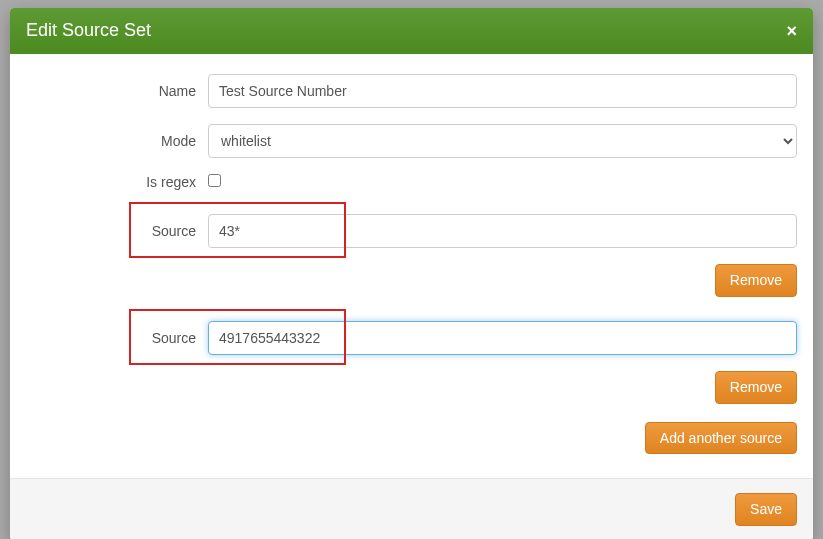 Image resolution: width=823 pixels, height=539 pixels. I want to click on name-row: Name, so click(412, 91).